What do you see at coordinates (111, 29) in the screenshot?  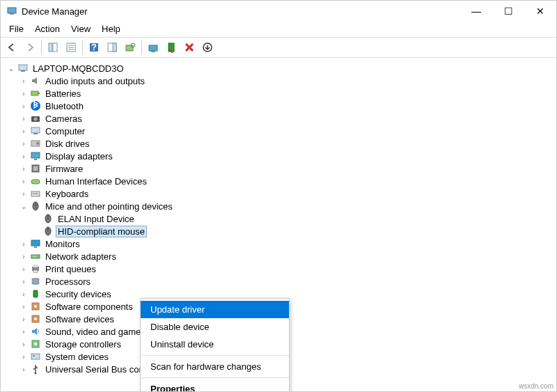 I see `menu-help: Help` at bounding box center [111, 29].